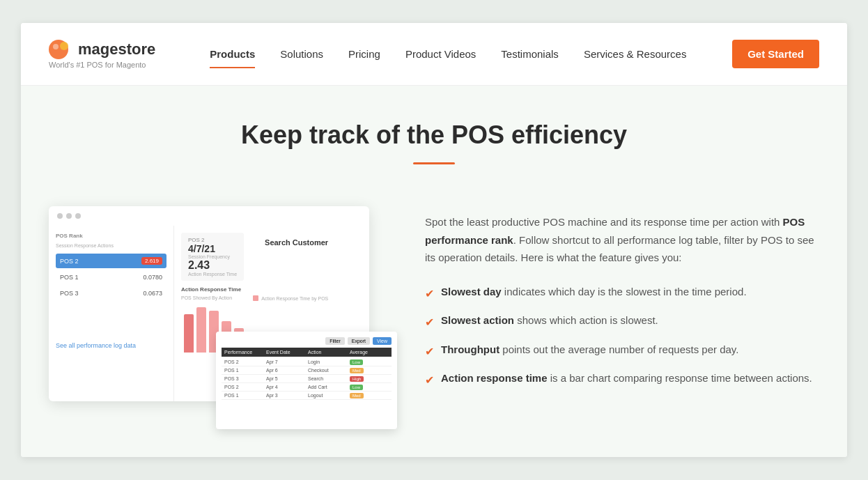 This screenshot has height=480, width=868. What do you see at coordinates (310, 256) in the screenshot?
I see `pos-search-area: Search Customer` at bounding box center [310, 256].